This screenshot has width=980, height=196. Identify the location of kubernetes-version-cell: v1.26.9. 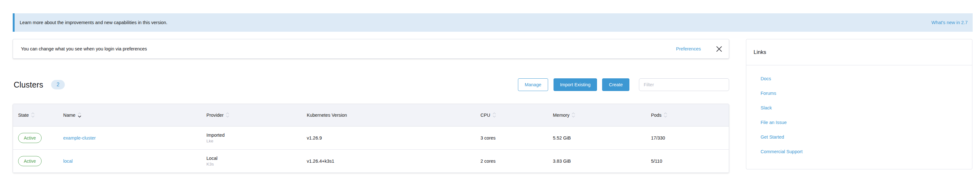
(389, 138).